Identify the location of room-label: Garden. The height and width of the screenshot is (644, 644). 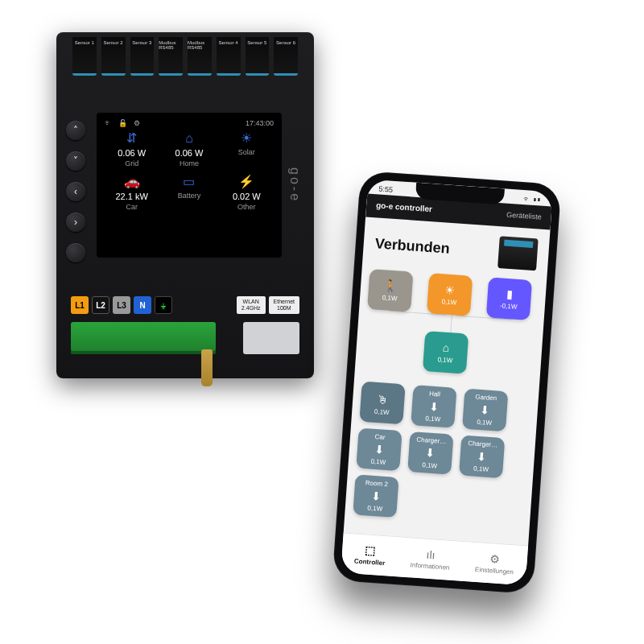
(486, 398).